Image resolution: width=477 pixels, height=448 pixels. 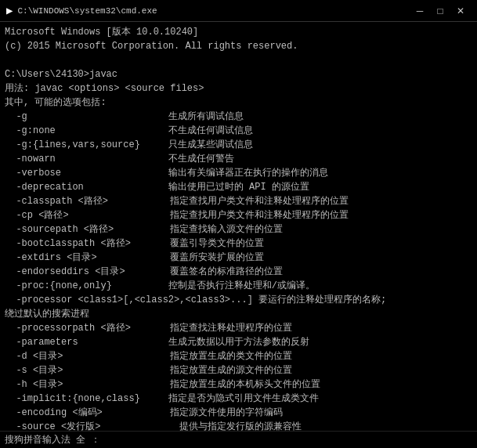 What do you see at coordinates (9, 11) in the screenshot?
I see `cmd-icon: ▶` at bounding box center [9, 11].